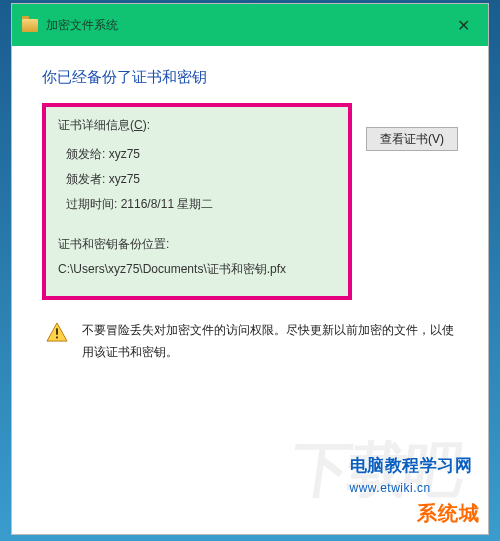 This screenshot has height=541, width=500. What do you see at coordinates (197, 270) in the screenshot?
I see `backup-path: C:\Users\xyz75\Documents\证书和密钥.pfx` at bounding box center [197, 270].